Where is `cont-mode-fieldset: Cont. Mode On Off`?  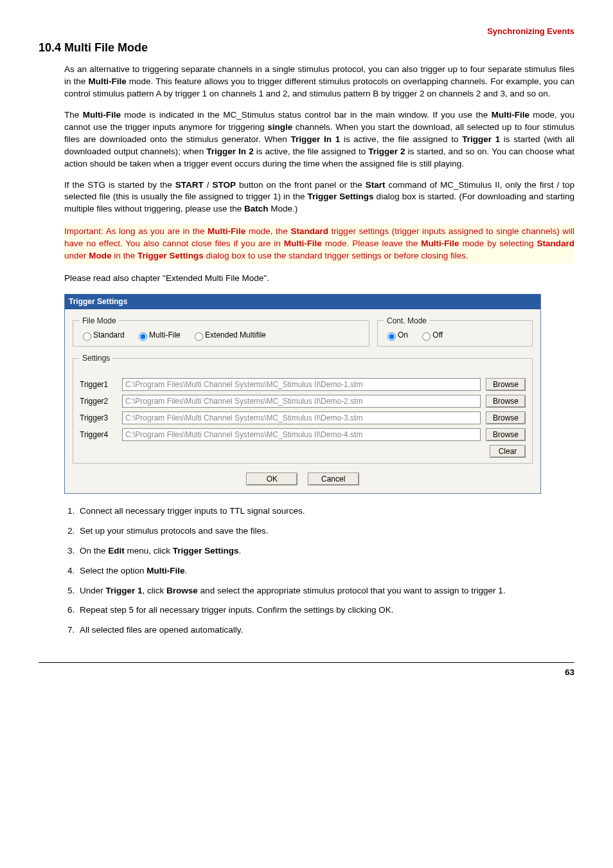 cont-mode-fieldset: Cont. Mode On Off is located at coordinates (455, 332).